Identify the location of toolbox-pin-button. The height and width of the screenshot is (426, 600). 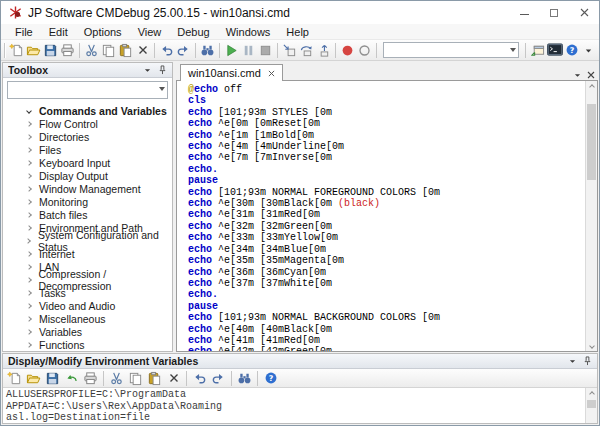
(162, 70).